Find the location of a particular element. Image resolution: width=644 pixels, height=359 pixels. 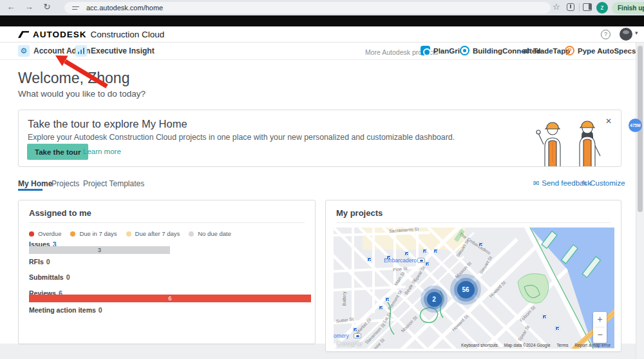

legend-nodue-label: No due date is located at coordinates (214, 233).